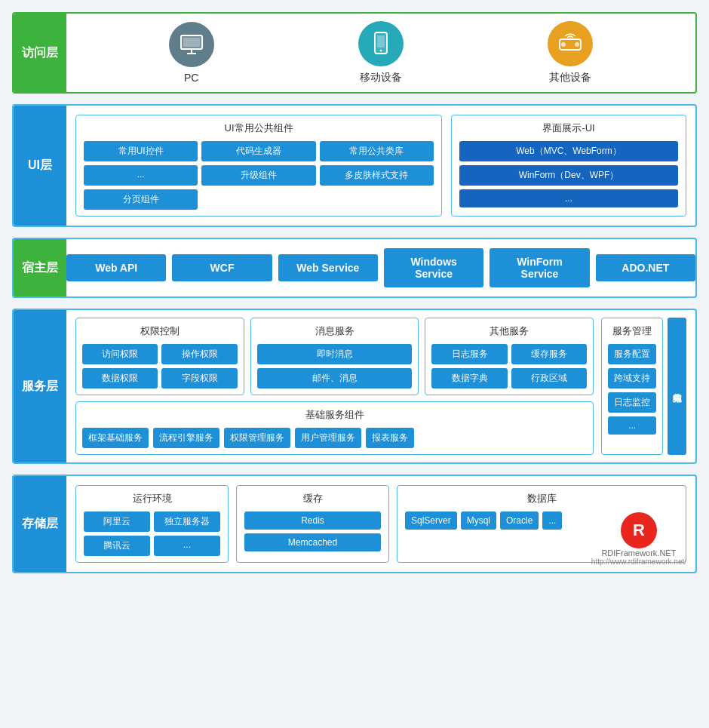  What do you see at coordinates (390, 438) in the screenshot?
I see `tag-report: 报表服务` at bounding box center [390, 438].